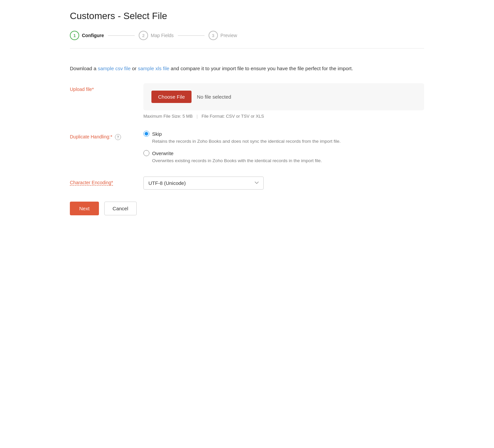 The image size is (494, 448). Describe the element at coordinates (229, 35) in the screenshot. I see `step-3-label: Preview` at that location.